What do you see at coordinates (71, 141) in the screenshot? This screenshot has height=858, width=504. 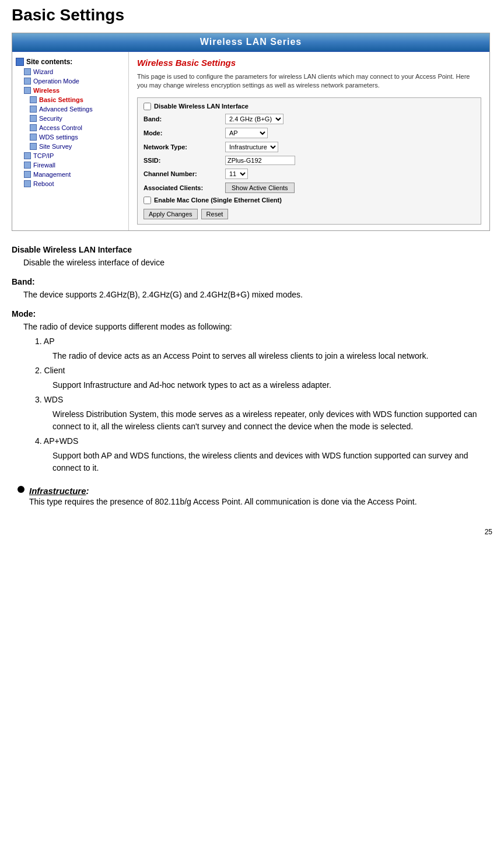 I see `router-sidebar: Site contents: Wizard Operation Mode Wir…` at bounding box center [71, 141].